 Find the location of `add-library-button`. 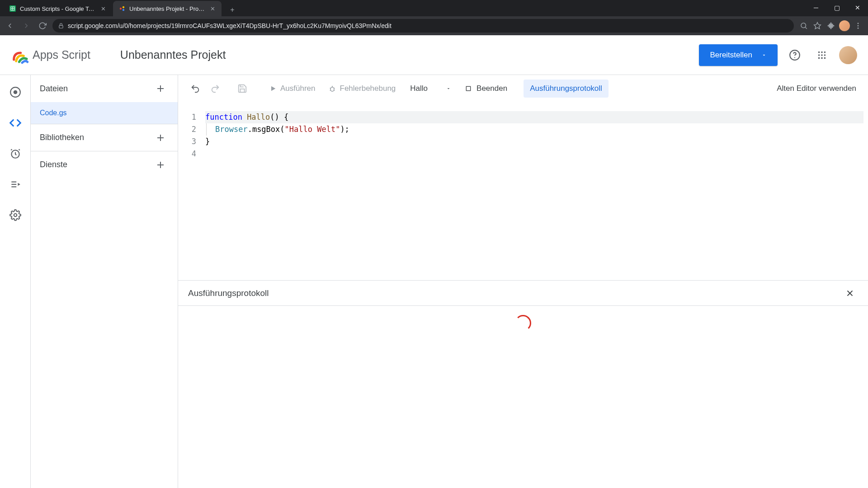

add-library-button is located at coordinates (160, 138).